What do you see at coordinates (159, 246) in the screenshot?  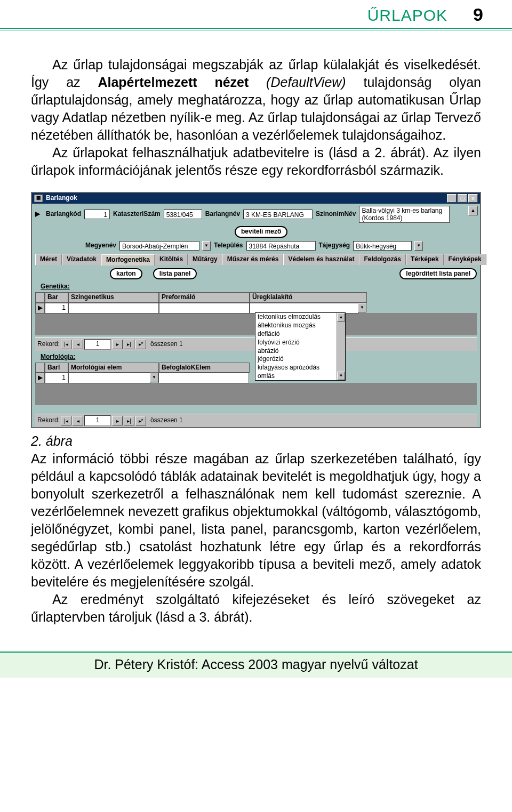 I see `combo-megyenev: Borsod-Abaúj-Zemplén` at bounding box center [159, 246].